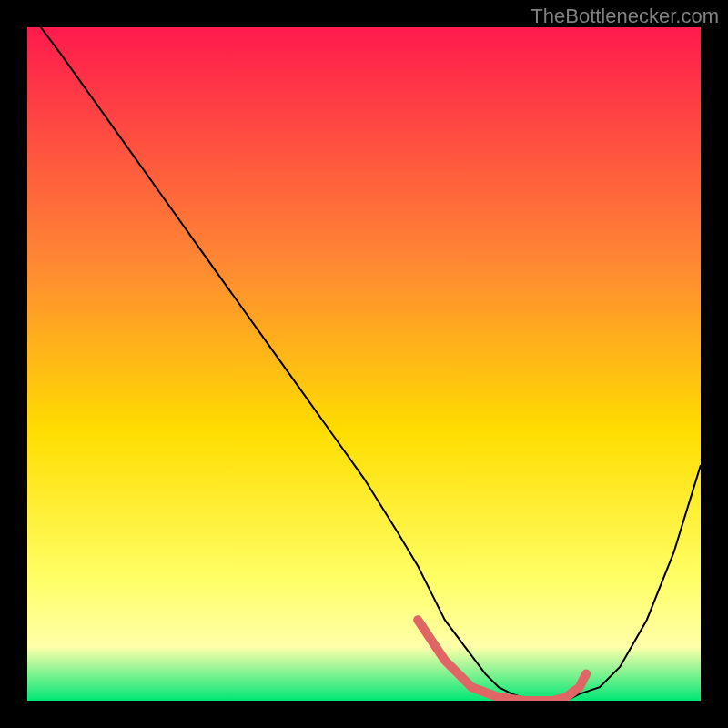 The image size is (728, 728). I want to click on watermark-text: TheBottlenecker.com, so click(624, 16).